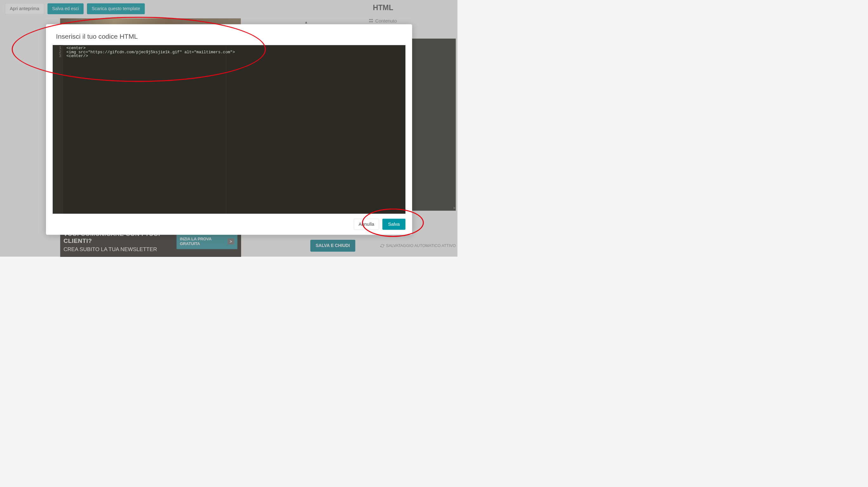  I want to click on save-button: Salva, so click(394, 224).